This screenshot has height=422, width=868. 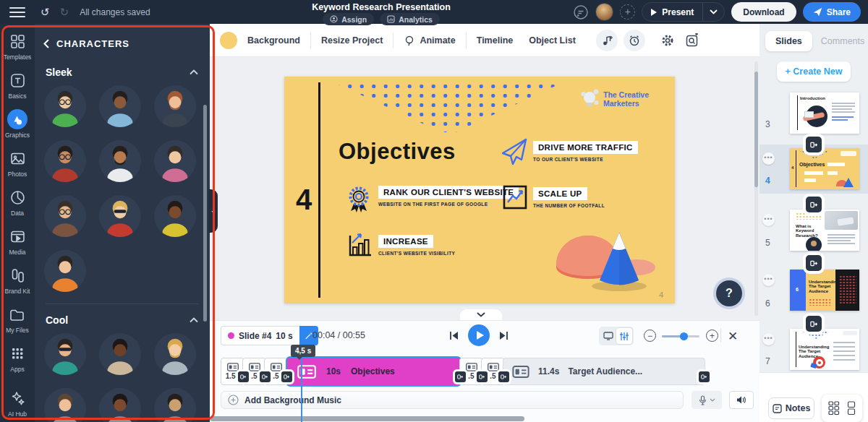 What do you see at coordinates (122, 72) in the screenshot?
I see `section-header-sleek: Sleek` at bounding box center [122, 72].